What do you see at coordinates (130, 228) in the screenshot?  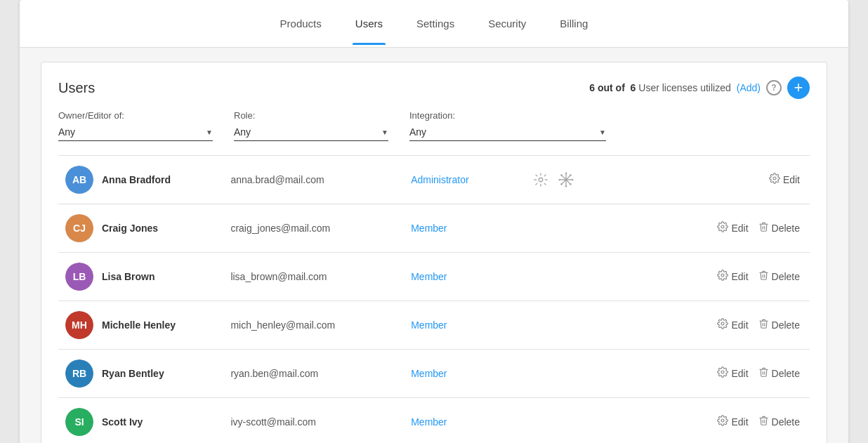 I see `user-name: Craig Jones` at bounding box center [130, 228].